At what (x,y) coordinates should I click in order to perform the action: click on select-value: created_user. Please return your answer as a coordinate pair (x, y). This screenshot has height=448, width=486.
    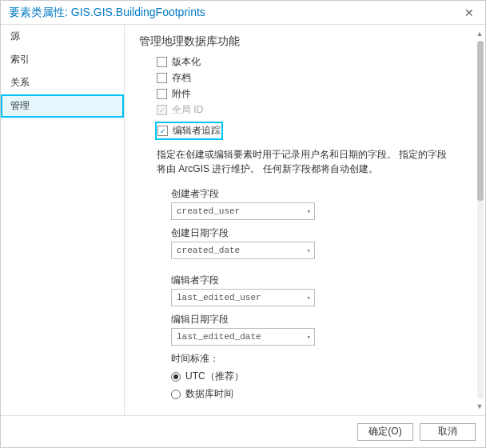
    Looking at the image, I should click on (208, 211).